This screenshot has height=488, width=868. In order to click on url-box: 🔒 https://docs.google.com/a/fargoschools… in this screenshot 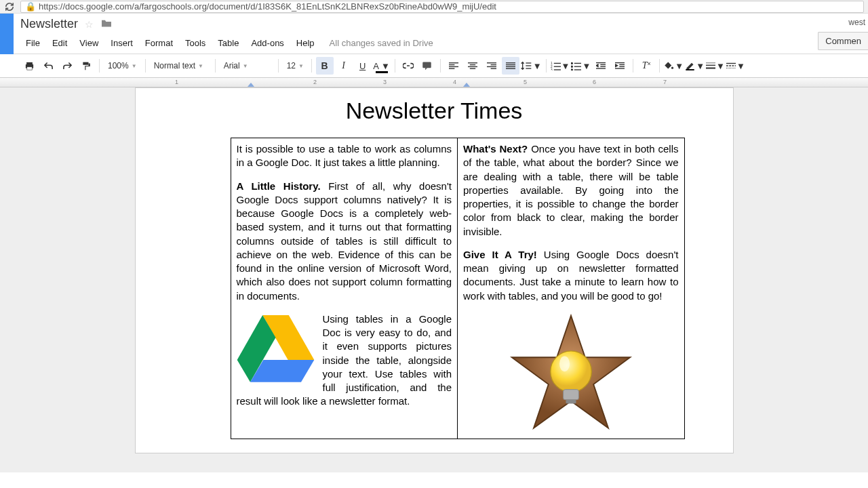, I will do `click(442, 7)`.